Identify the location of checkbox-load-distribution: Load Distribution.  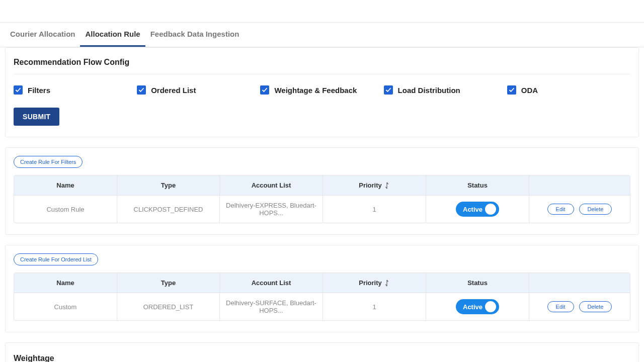
(446, 90).